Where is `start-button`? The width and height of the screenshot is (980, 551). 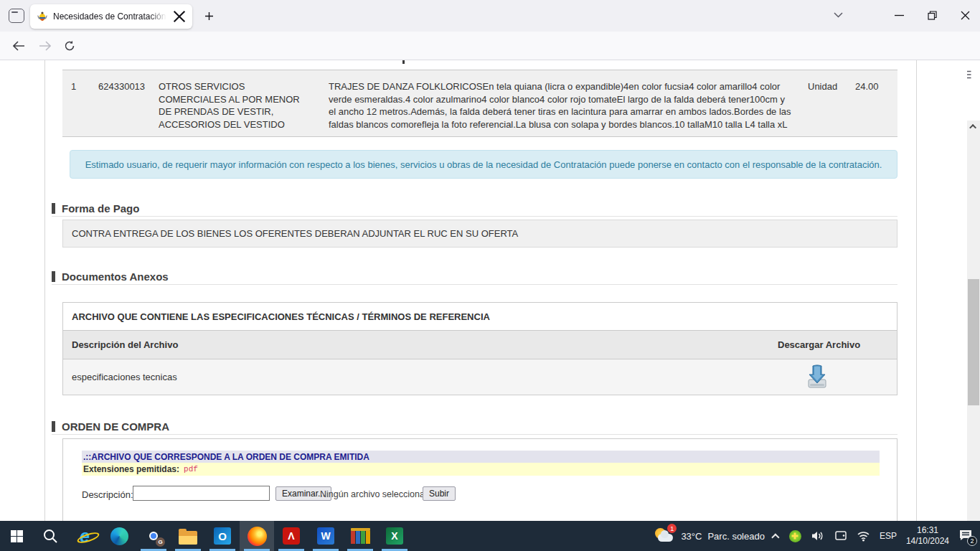
start-button is located at coordinates (17, 536).